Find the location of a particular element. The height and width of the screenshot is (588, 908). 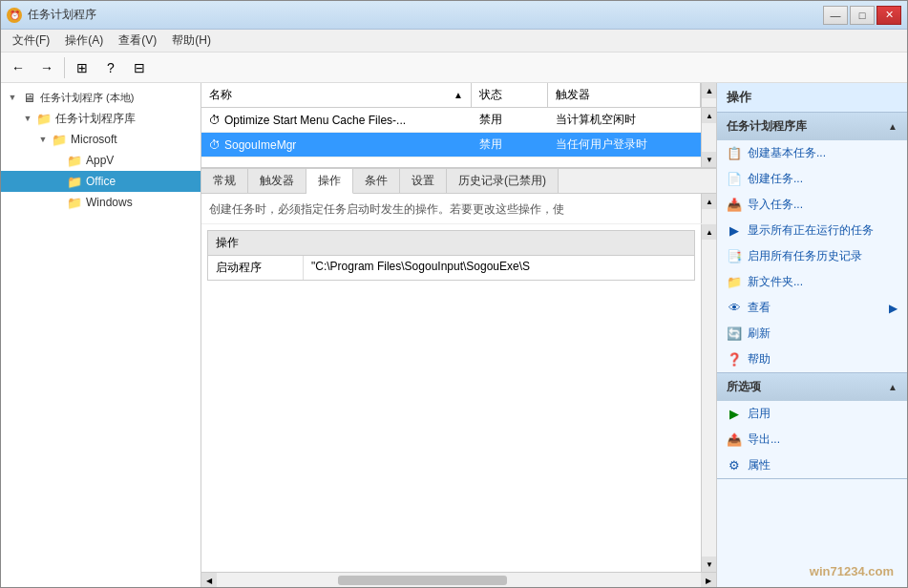

tab-conditions: 条件 is located at coordinates (376, 181).